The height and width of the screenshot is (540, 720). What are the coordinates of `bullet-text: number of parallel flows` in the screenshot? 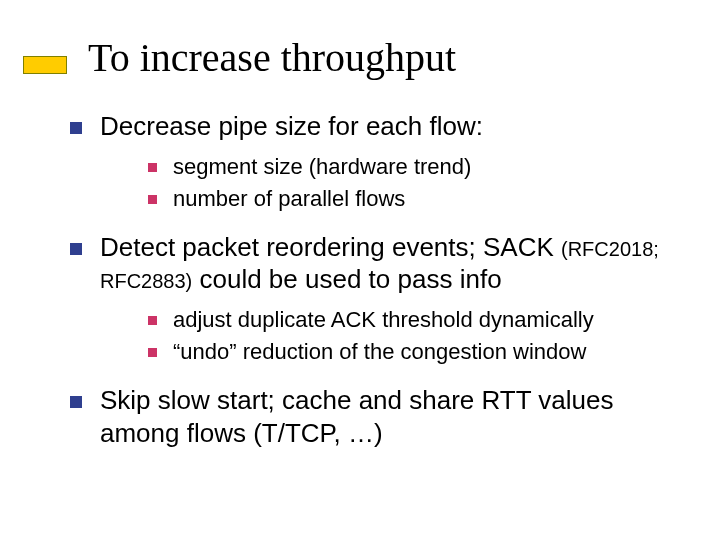 It's located at (289, 199).